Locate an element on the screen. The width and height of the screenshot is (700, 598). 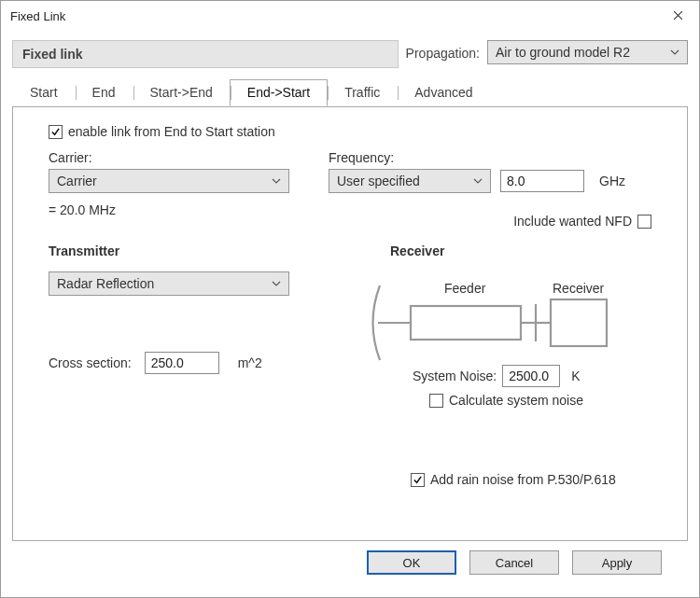
rain-noise-row: Add rain noise from P.530/P.618 is located at coordinates (536, 480).